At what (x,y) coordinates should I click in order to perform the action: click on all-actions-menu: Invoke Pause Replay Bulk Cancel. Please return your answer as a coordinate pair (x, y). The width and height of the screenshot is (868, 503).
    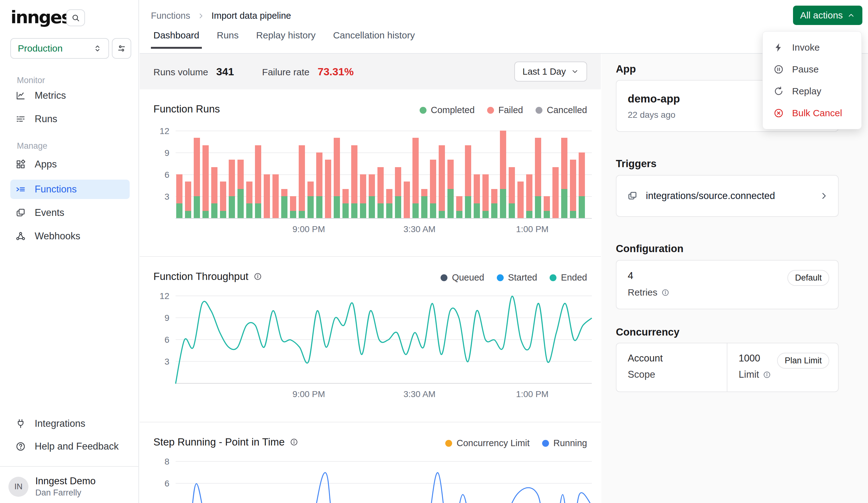
    Looking at the image, I should click on (812, 80).